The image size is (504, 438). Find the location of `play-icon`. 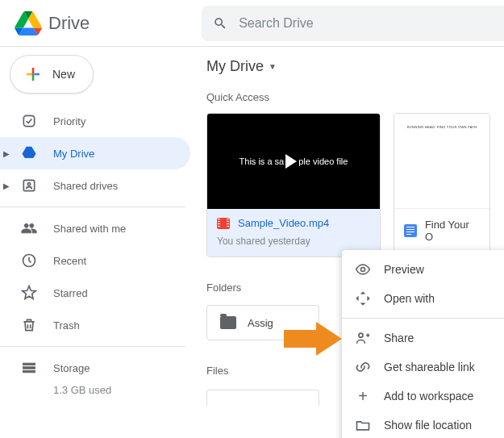

play-icon is located at coordinates (291, 161).